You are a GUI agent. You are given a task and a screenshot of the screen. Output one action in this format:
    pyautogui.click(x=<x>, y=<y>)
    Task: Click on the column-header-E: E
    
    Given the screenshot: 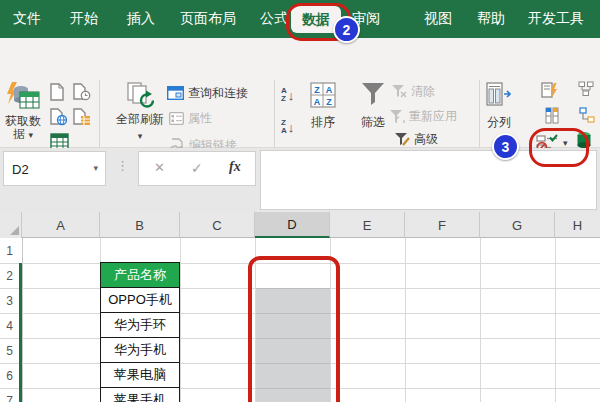 What is the action you would take?
    pyautogui.click(x=368, y=225)
    